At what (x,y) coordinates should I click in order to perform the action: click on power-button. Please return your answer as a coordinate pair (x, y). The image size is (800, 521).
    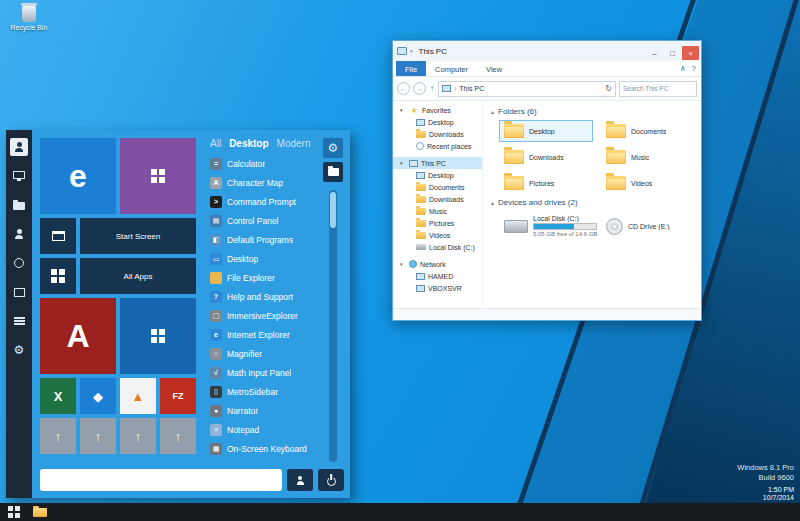
    Looking at the image, I should click on (331, 480).